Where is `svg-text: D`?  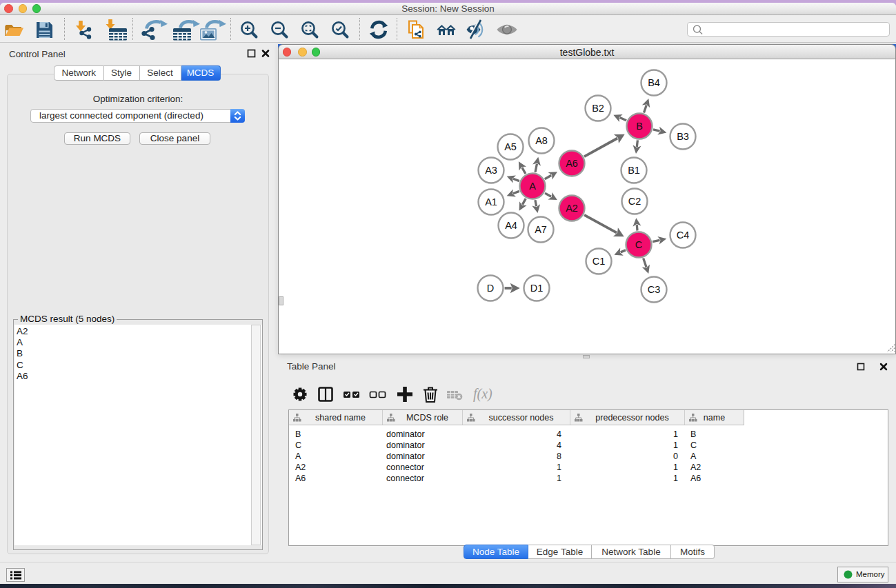 svg-text: D is located at coordinates (490, 288).